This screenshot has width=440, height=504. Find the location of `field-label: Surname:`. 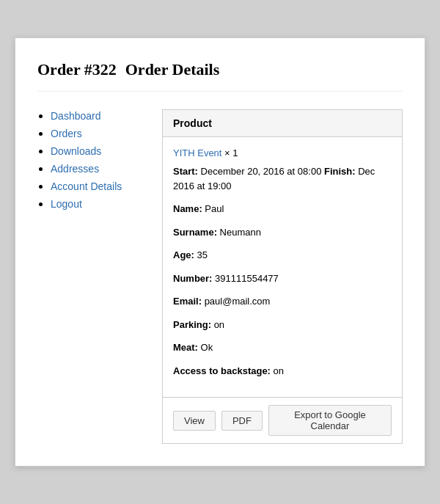

field-label: Surname: is located at coordinates (197, 232).